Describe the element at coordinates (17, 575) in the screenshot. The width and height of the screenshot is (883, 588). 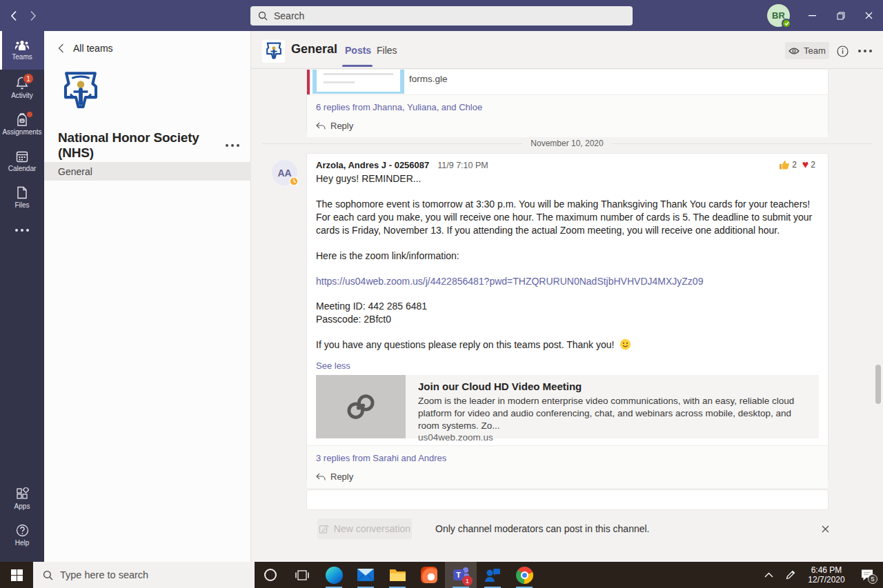
I see `start-button` at that location.